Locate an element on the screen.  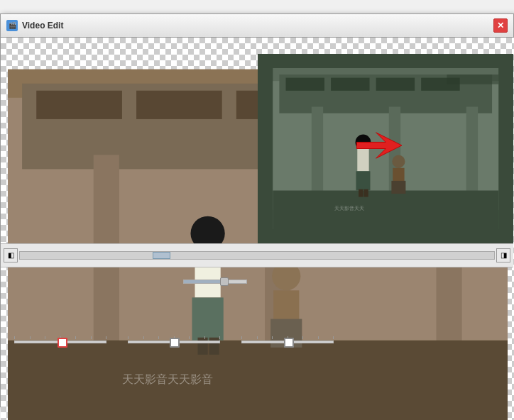
timeline-area: ◧ ◨ is located at coordinates (257, 255).